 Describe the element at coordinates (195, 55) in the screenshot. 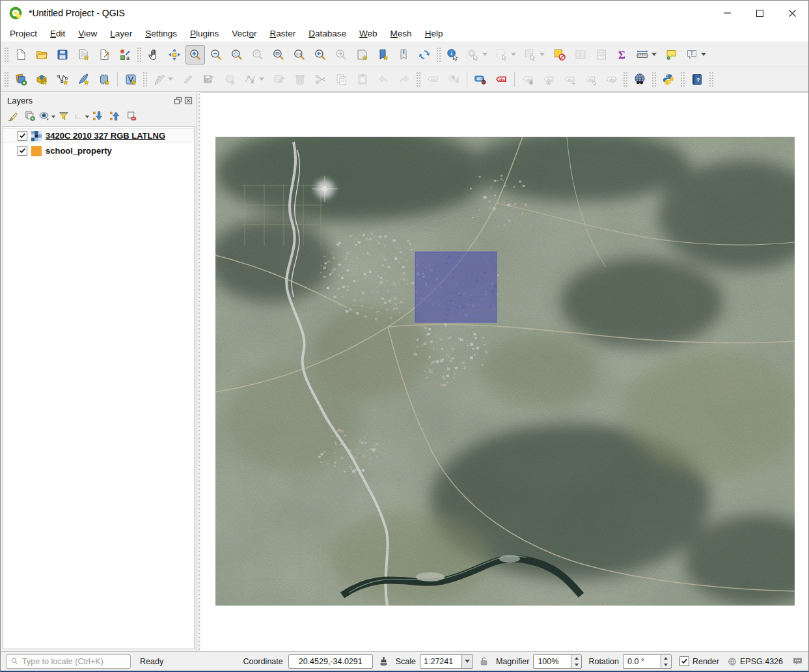

I see `zoom-in-button` at that location.